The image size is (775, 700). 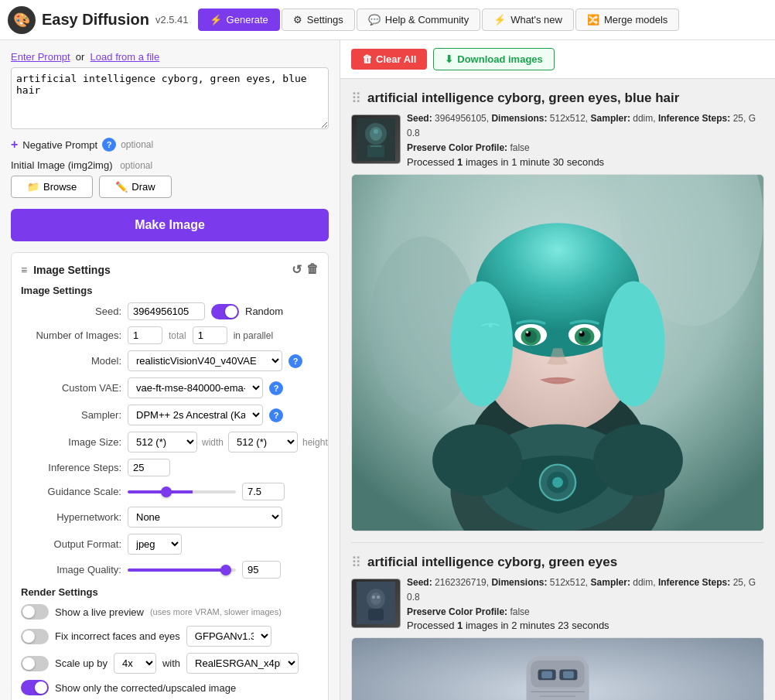 I want to click on sampler-row: Sampler: DPM++ 2s Ancestral (Karras) ?, so click(x=170, y=415).